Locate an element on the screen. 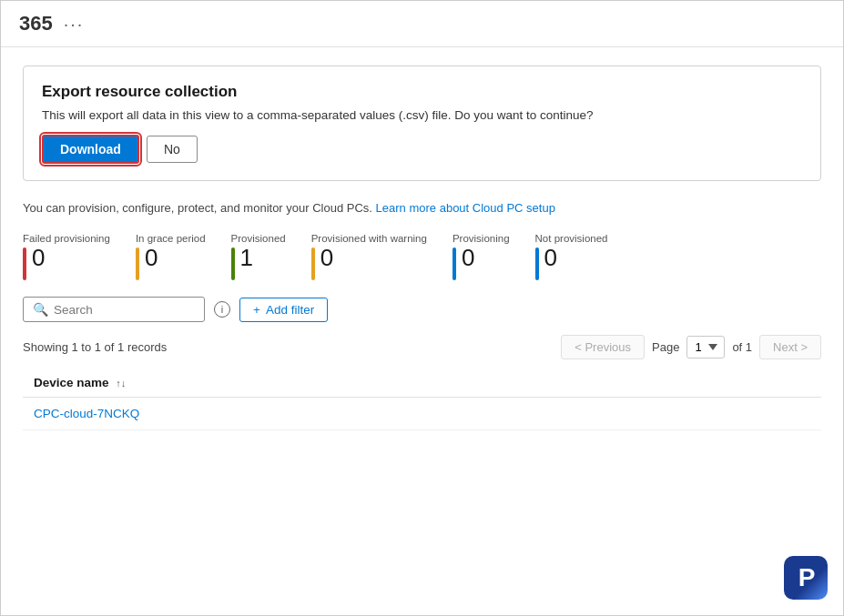 This screenshot has width=844, height=616. cell-device-name: CPC-cloud-7NCKQ is located at coordinates (422, 414).